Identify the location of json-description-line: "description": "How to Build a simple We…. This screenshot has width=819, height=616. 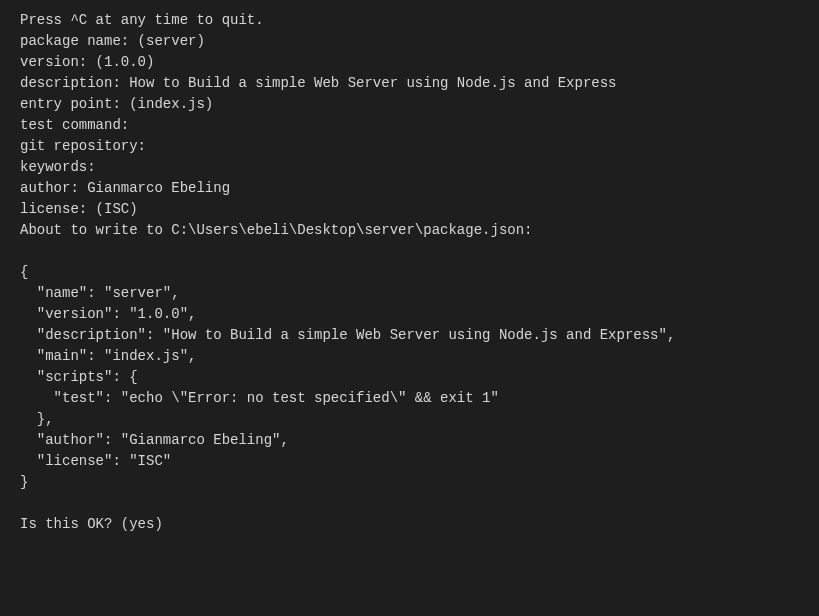
(410, 336).